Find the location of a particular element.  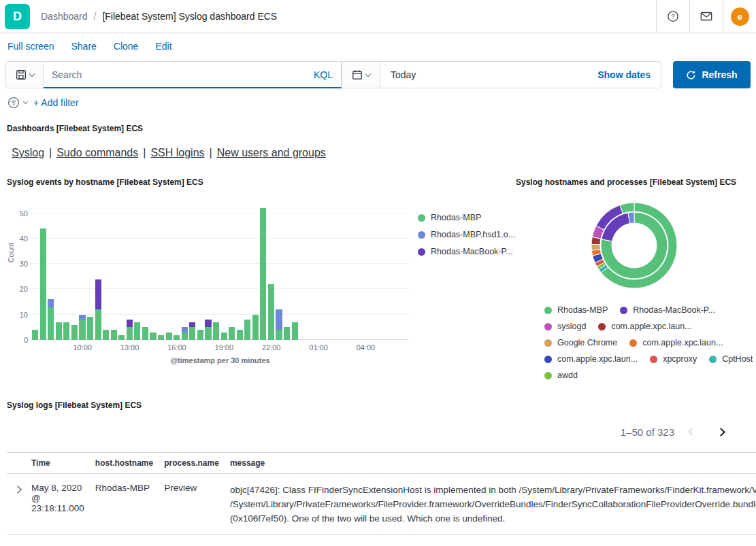

expand-row-button is located at coordinates (16, 488).